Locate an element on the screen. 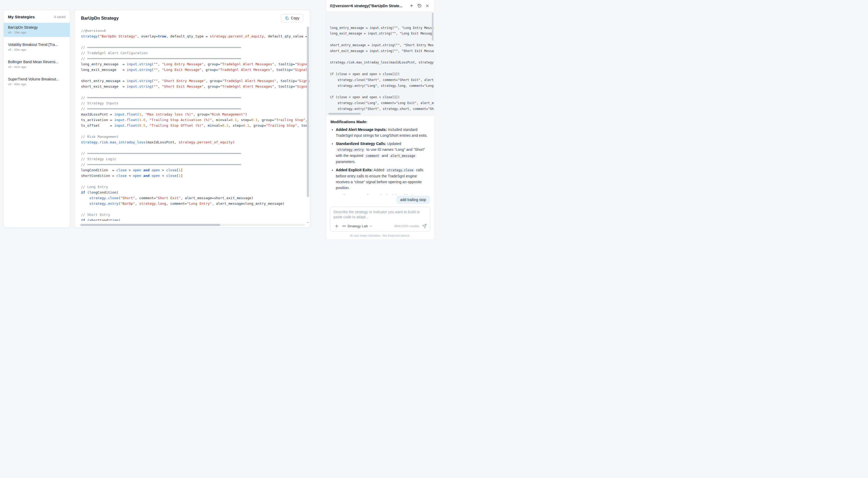 The width and height of the screenshot is (868, 478). new-chat-icon is located at coordinates (411, 6).